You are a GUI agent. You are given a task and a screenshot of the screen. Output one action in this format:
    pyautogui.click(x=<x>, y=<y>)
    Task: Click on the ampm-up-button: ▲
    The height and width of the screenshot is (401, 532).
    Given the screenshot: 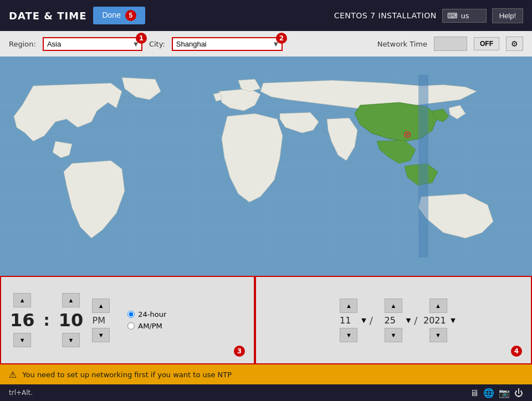 What is the action you would take?
    pyautogui.click(x=101, y=306)
    